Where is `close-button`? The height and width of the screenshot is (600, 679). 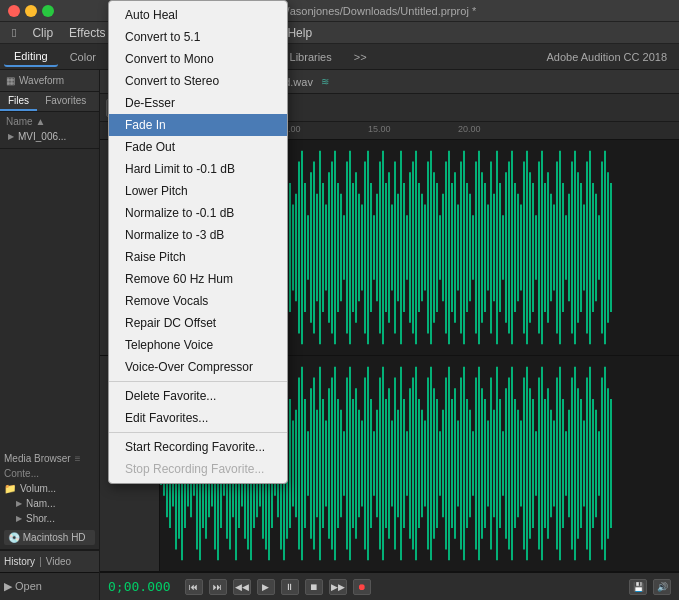 close-button is located at coordinates (14, 11).